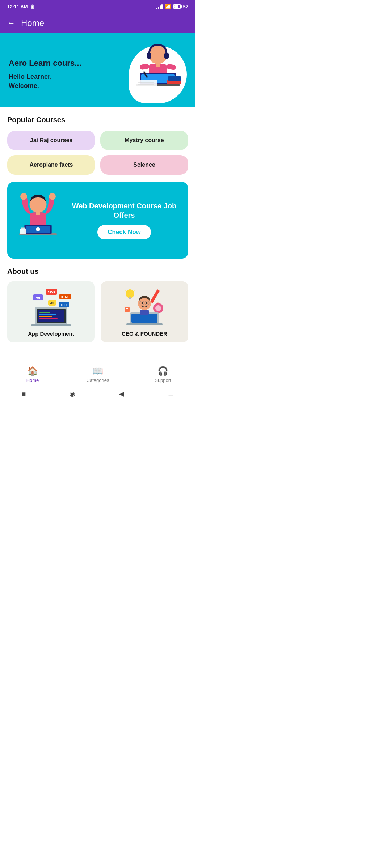 The width and height of the screenshot is (391, 868). Describe the element at coordinates (98, 7) in the screenshot. I see `status-bar: 12:11 AM 🗑 📶 57` at that location.